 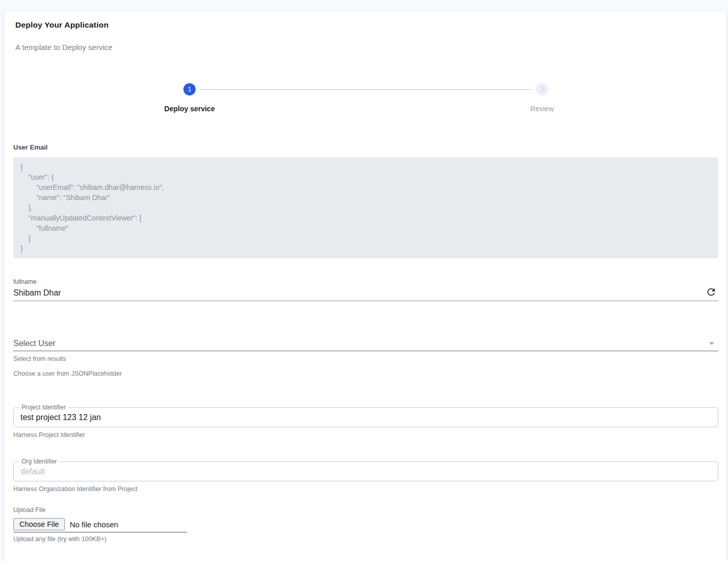 I want to click on project-identifier-helper: Harness Project Identifier, so click(x=366, y=435).